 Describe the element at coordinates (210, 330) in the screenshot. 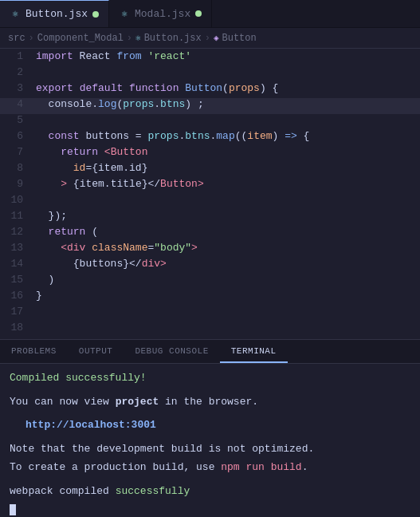

I see `code-line-18: 18` at that location.